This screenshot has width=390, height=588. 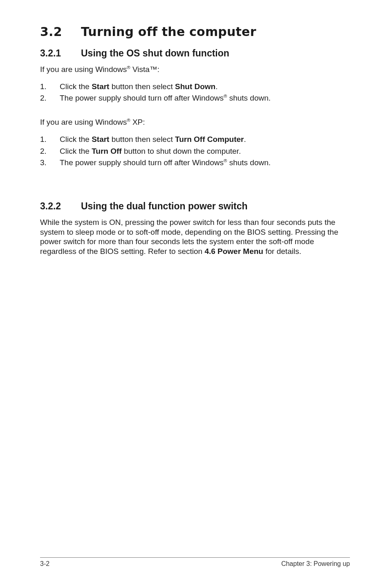 I want to click on list-marker: 3., so click(x=50, y=163).